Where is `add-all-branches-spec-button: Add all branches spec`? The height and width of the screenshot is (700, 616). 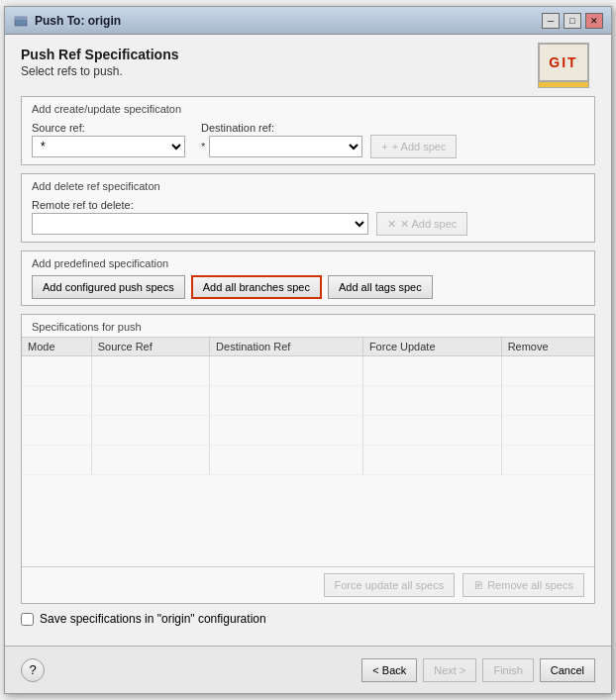
add-all-branches-spec-button: Add all branches spec is located at coordinates (257, 287).